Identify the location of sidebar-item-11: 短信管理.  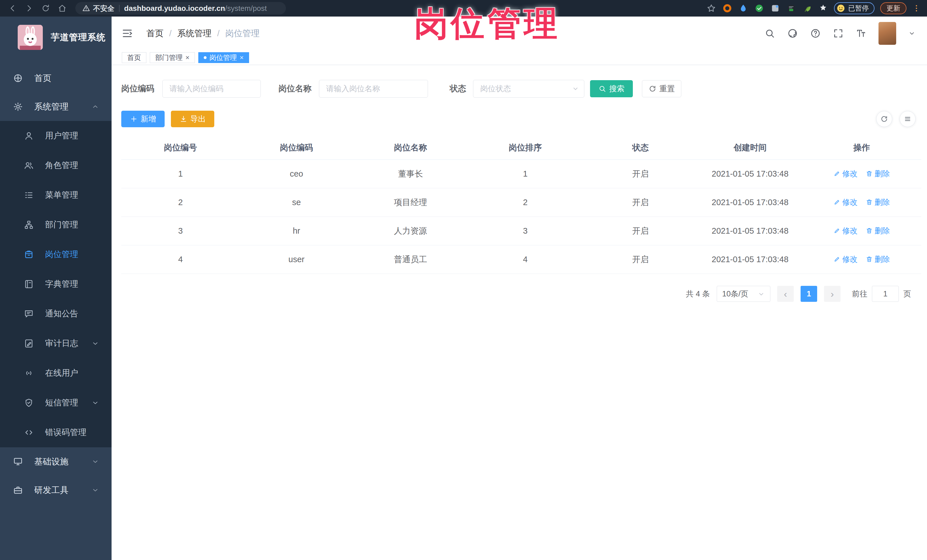
(56, 403).